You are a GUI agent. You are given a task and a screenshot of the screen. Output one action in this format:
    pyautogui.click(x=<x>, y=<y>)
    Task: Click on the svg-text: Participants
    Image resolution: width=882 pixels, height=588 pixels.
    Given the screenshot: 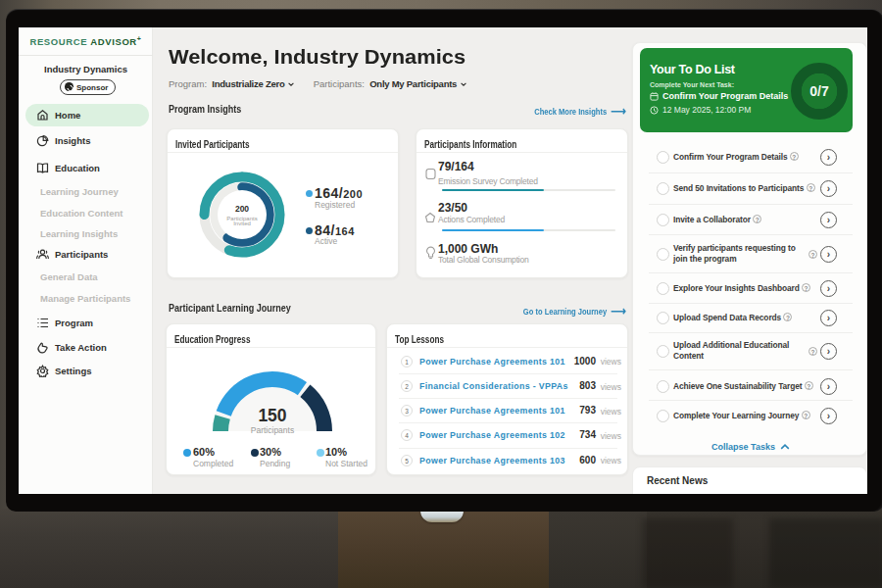 What is the action you would take?
    pyautogui.click(x=272, y=430)
    